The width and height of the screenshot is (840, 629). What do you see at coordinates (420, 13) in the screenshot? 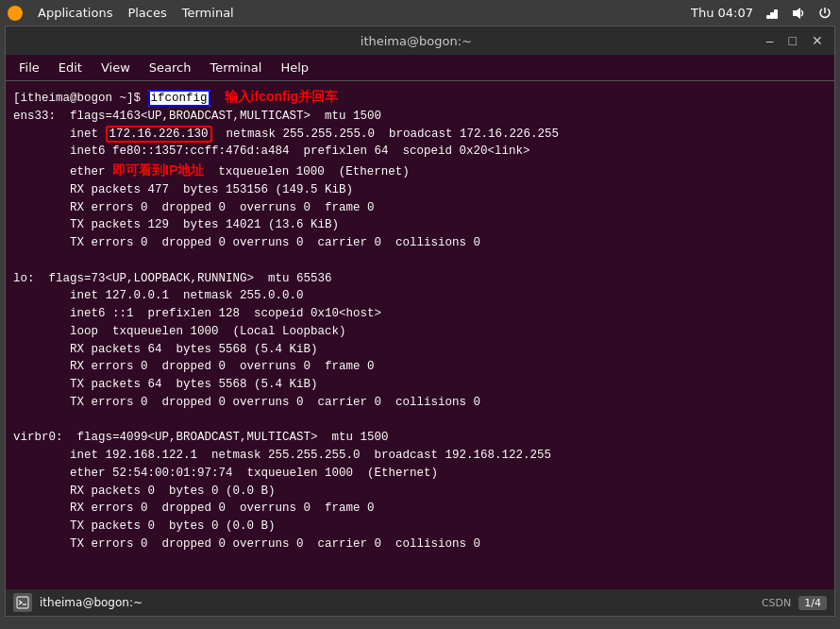
I see `system-bar: Applications Places Terminal Thu 04:07` at bounding box center [420, 13].